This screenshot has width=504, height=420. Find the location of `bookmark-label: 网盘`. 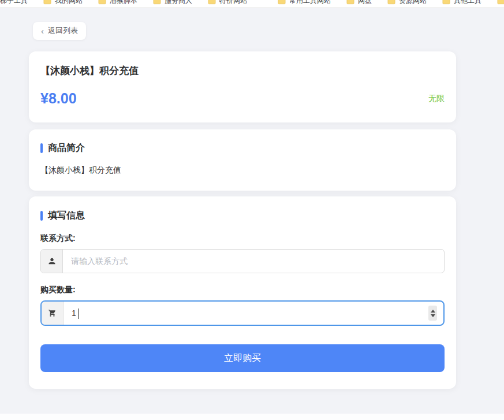

bookmark-label: 网盘 is located at coordinates (365, 3).